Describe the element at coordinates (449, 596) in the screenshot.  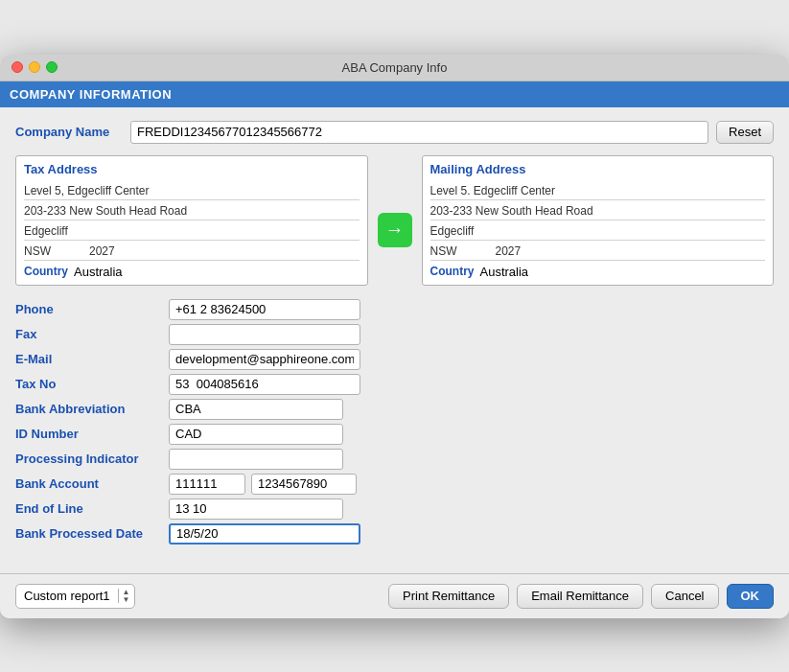
I see `print-remittance-button: Print Remittance` at that location.